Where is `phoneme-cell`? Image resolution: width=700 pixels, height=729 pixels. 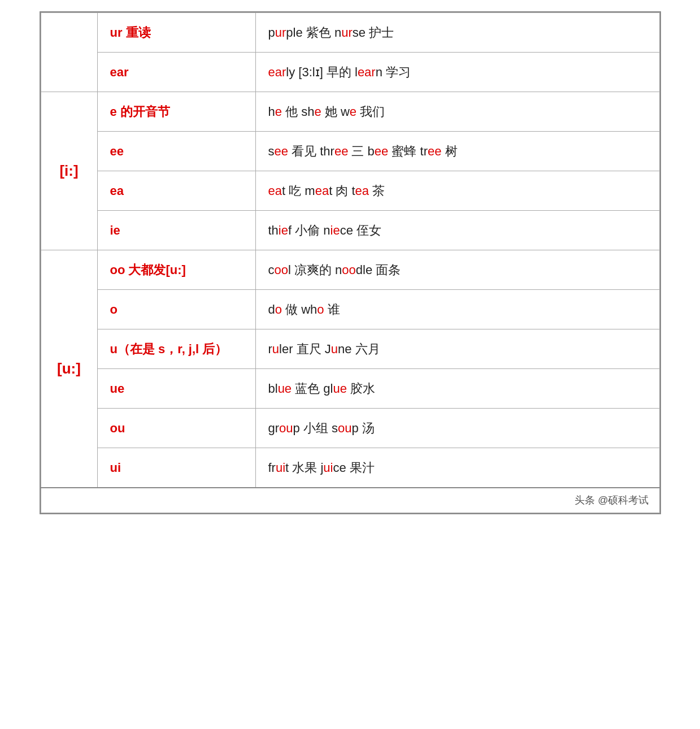 phoneme-cell is located at coordinates (69, 53).